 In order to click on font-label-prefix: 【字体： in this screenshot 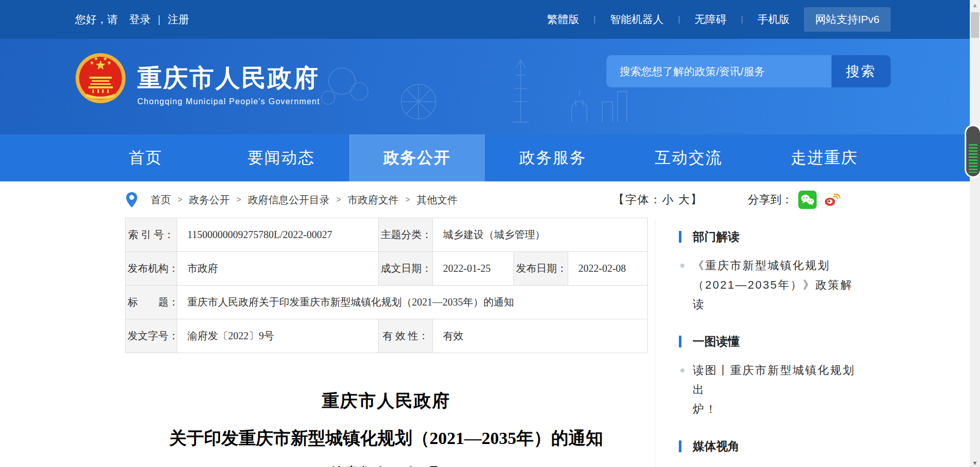, I will do `click(638, 199)`.